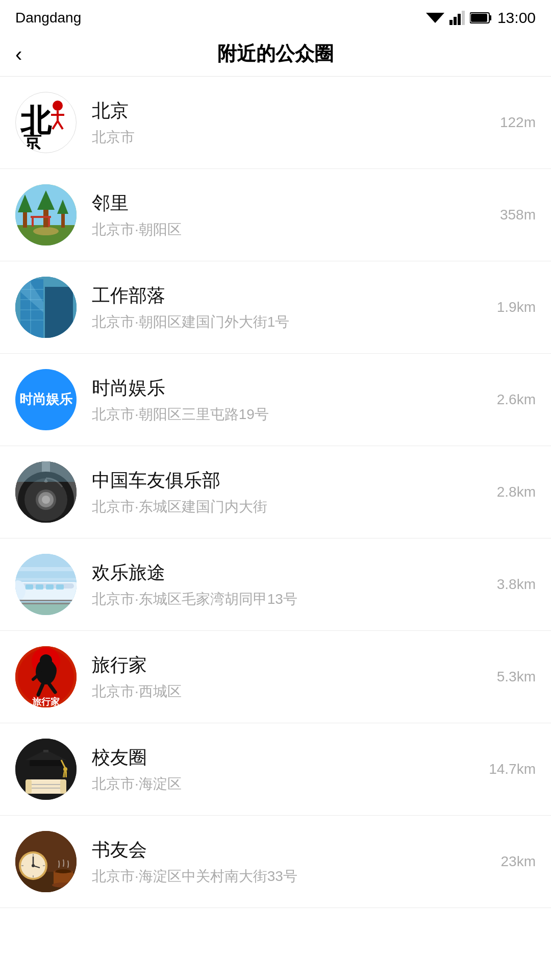 The height and width of the screenshot is (980, 551). I want to click on battery-icon, so click(481, 18).